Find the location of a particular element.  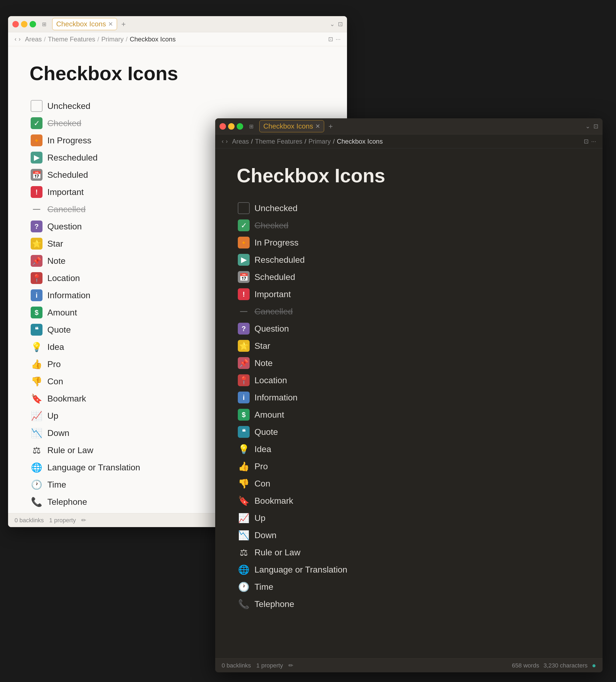

breadcrumb-primary-light: Primary is located at coordinates (113, 39).